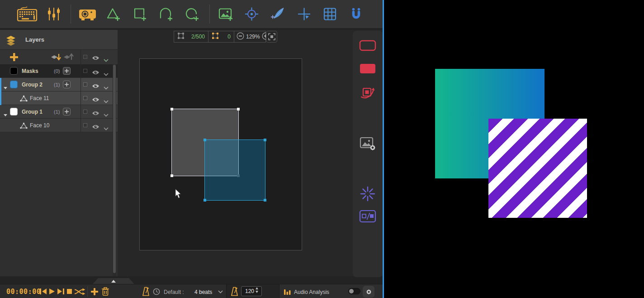 The height and width of the screenshot is (298, 644). I want to click on move-layer-up-button, so click(69, 58).